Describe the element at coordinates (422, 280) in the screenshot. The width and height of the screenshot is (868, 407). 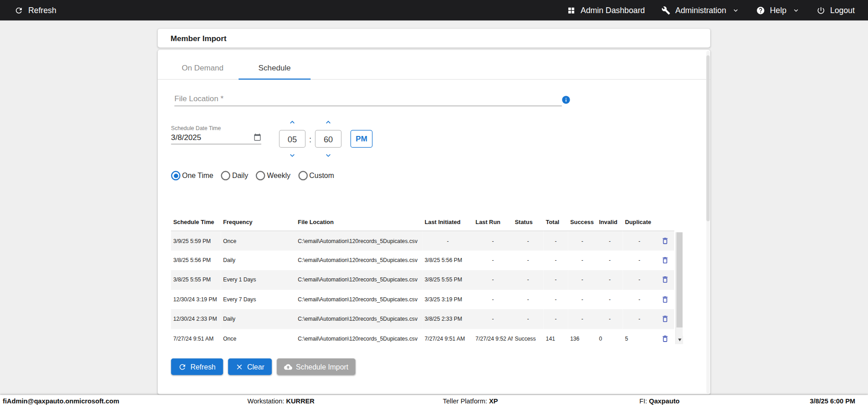
I see `table-row: 3/8/25 5:55 PMEvery 1 DaysC:\email\Autom…` at that location.